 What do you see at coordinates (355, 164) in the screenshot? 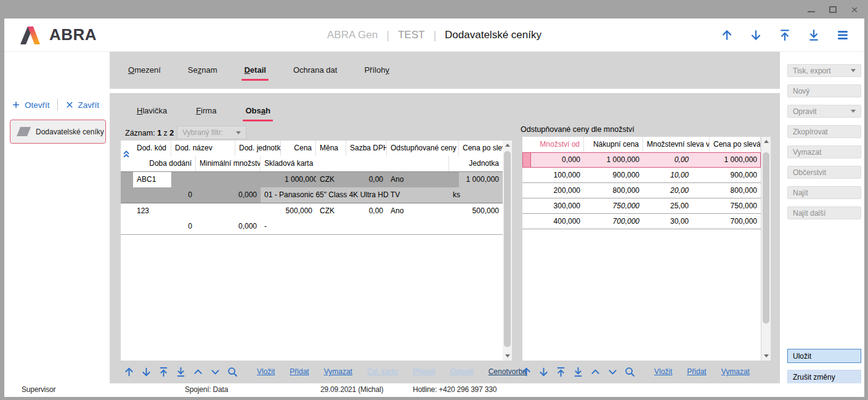
I see `column-header-skladova-karta: Skladová karta` at bounding box center [355, 164].